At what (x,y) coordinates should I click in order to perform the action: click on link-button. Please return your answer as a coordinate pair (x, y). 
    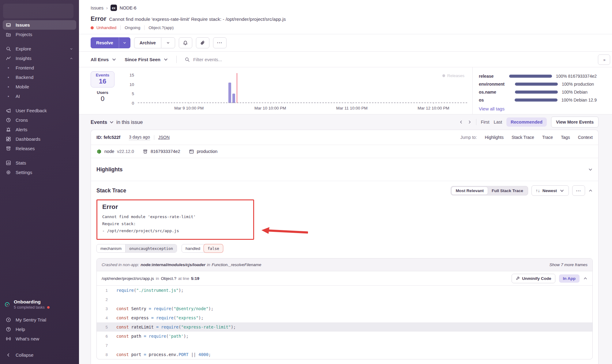
    Looking at the image, I should click on (203, 43).